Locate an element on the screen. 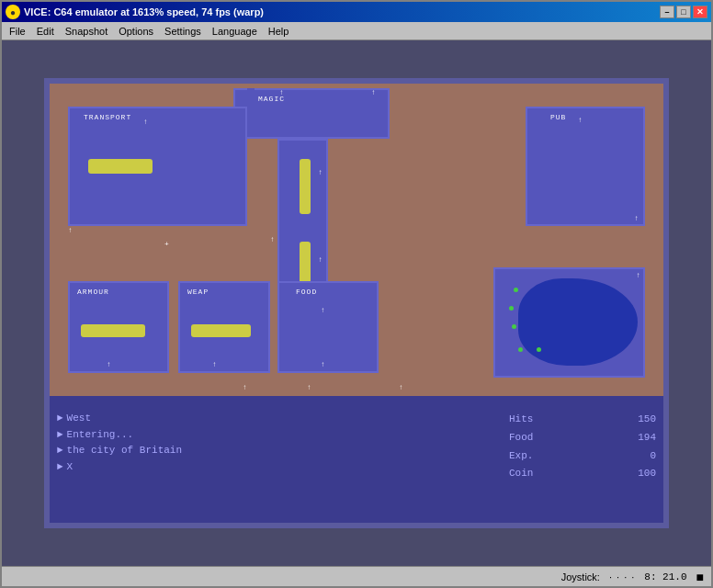 Image resolution: width=713 pixels, height=588 pixels. npc-mid-2: ↑ is located at coordinates (320, 259).